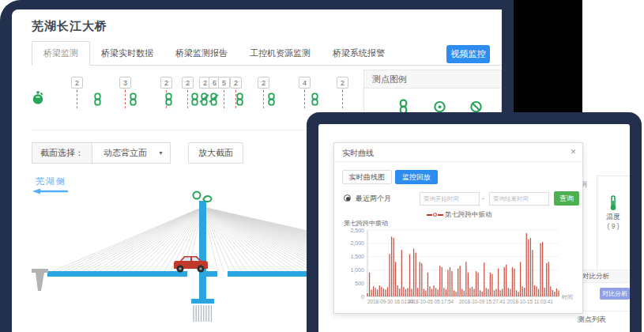  I want to click on stopwatch-sensor-icon, so click(38, 98).